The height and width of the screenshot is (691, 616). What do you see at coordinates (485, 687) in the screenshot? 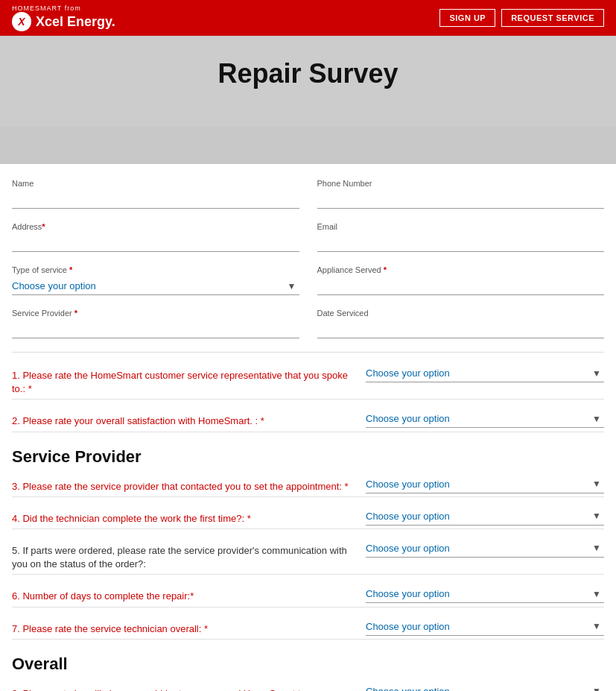
I see `q8-select: Choose your option` at bounding box center [485, 687].